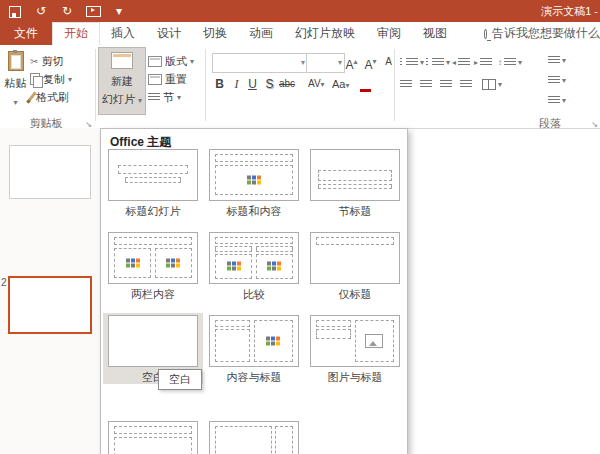 The width and height of the screenshot is (600, 454). I want to click on decrease-indent-icon: ◂, so click(454, 62).